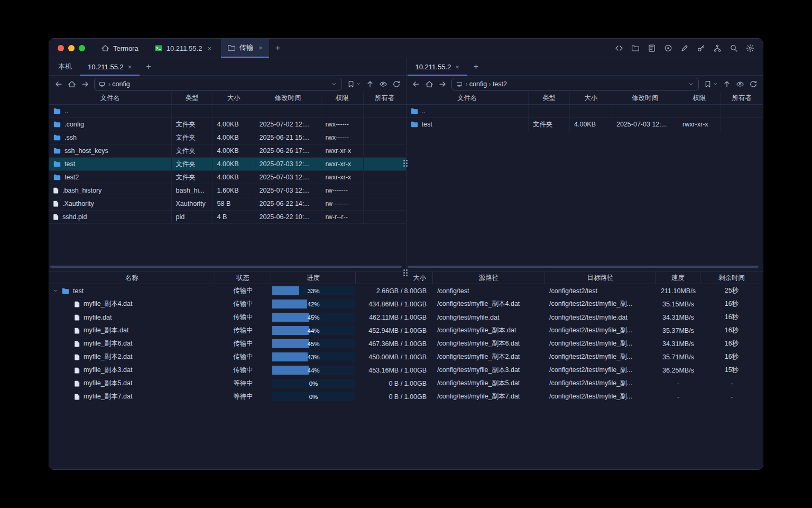 The width and height of the screenshot is (812, 508). I want to click on transfer-row: test传输中33%2.66GB / 8.00GB/config/test/co…, so click(406, 291).